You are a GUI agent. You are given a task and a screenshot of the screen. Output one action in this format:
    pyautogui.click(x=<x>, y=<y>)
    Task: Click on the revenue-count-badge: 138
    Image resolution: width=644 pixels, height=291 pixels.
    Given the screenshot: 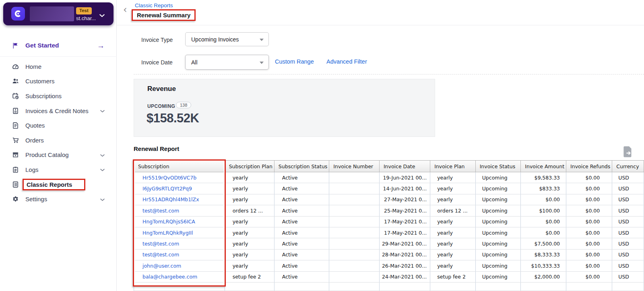 What is the action you would take?
    pyautogui.click(x=184, y=105)
    